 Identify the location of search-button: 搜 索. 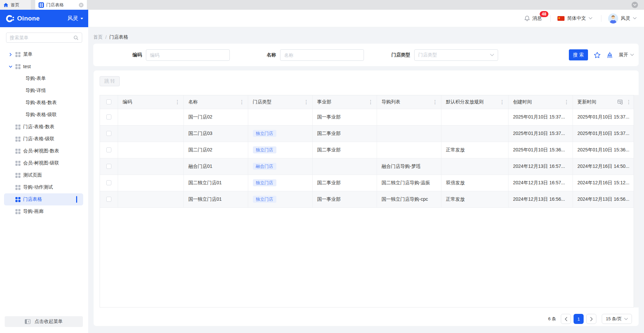
(578, 55).